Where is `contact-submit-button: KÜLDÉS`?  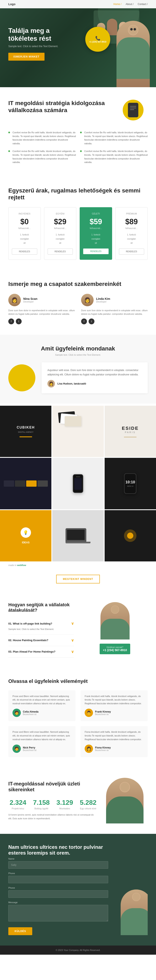 contact-submit-button: KÜLDÉS is located at coordinates (21, 931).